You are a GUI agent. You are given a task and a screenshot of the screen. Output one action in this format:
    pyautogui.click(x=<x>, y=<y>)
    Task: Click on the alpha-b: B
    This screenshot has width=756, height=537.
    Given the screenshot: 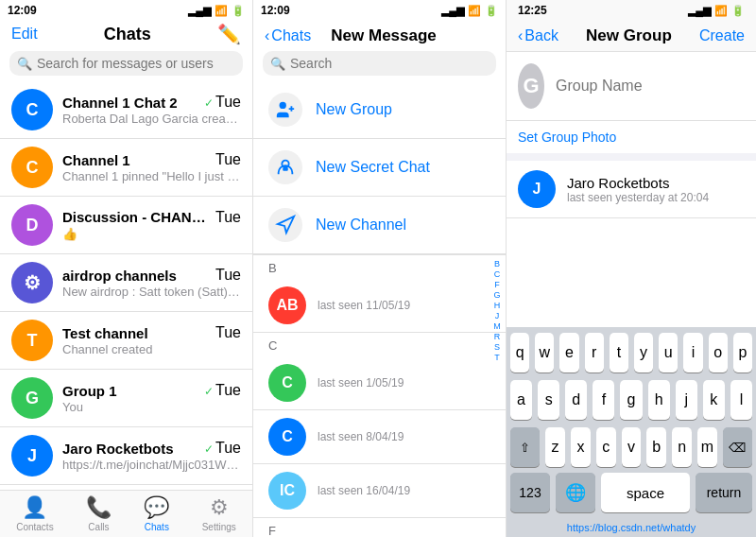 What is the action you would take?
    pyautogui.click(x=497, y=264)
    